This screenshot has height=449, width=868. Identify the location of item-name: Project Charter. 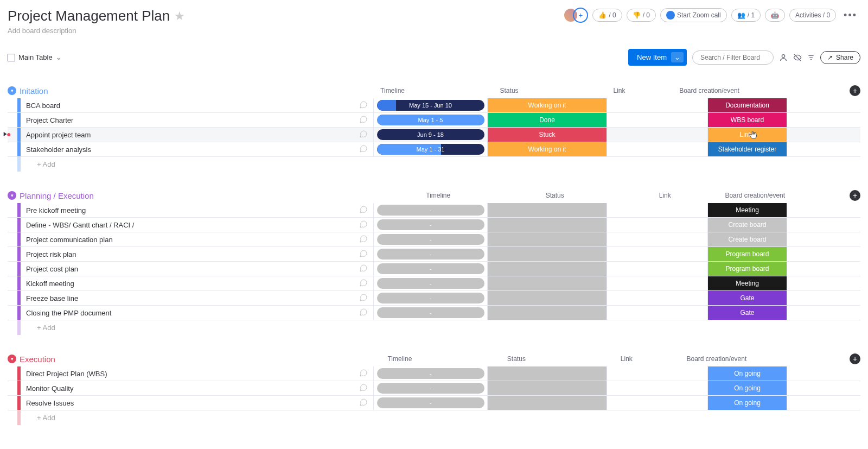
(50, 121).